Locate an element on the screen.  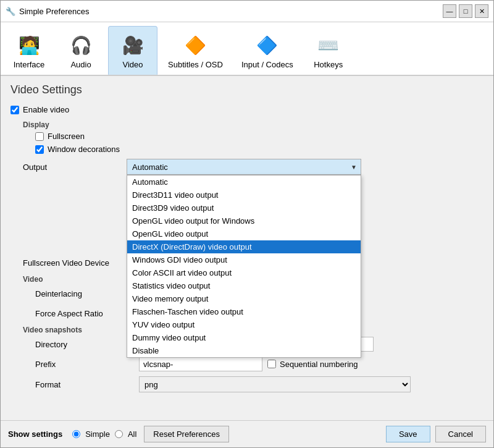
window-decorations-checkbox is located at coordinates (40, 150).